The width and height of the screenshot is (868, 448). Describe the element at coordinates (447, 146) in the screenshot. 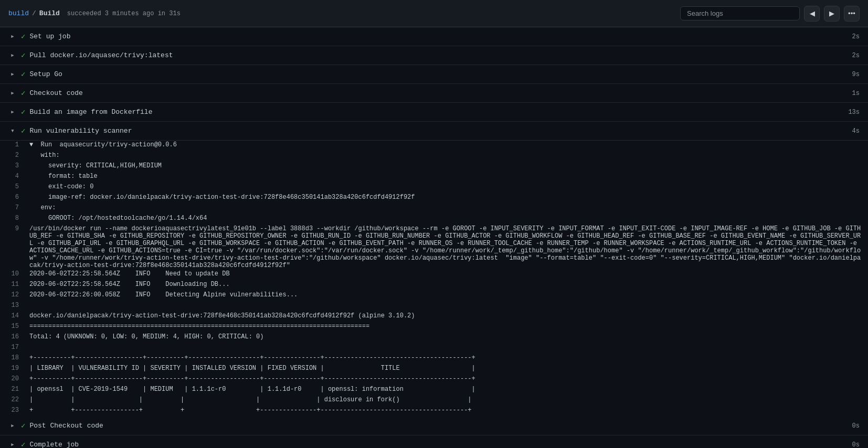

I see `line-content: ▼ Run aquasecurity/trivy-action@0.0.6` at that location.